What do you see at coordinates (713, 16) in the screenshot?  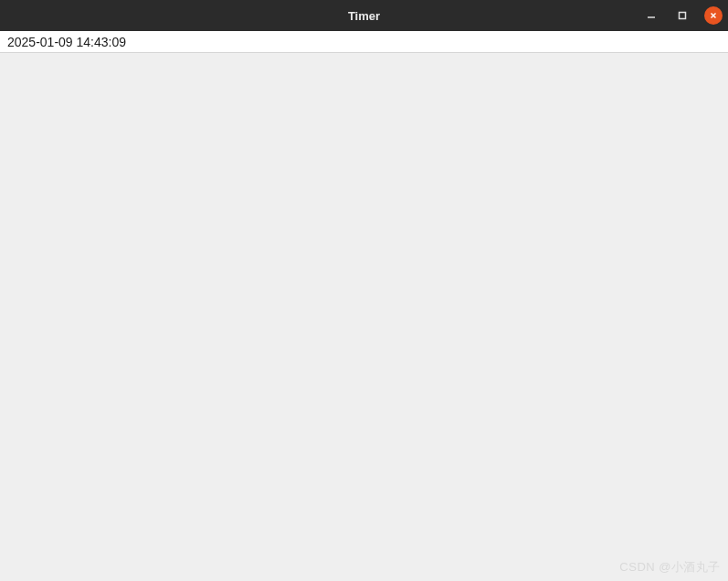 I see `close-button` at bounding box center [713, 16].